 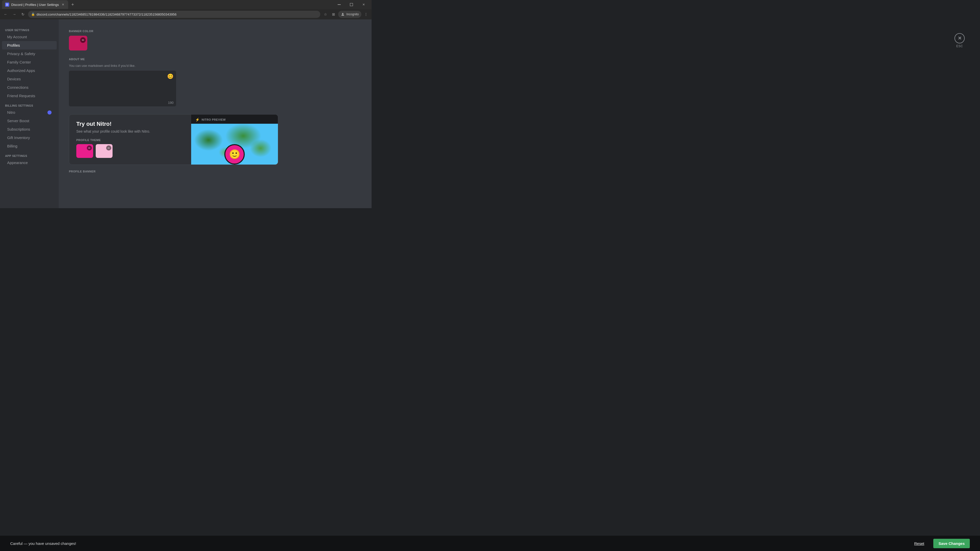 What do you see at coordinates (21, 96) in the screenshot?
I see `friend-requests-label: Friend Requests` at bounding box center [21, 96].